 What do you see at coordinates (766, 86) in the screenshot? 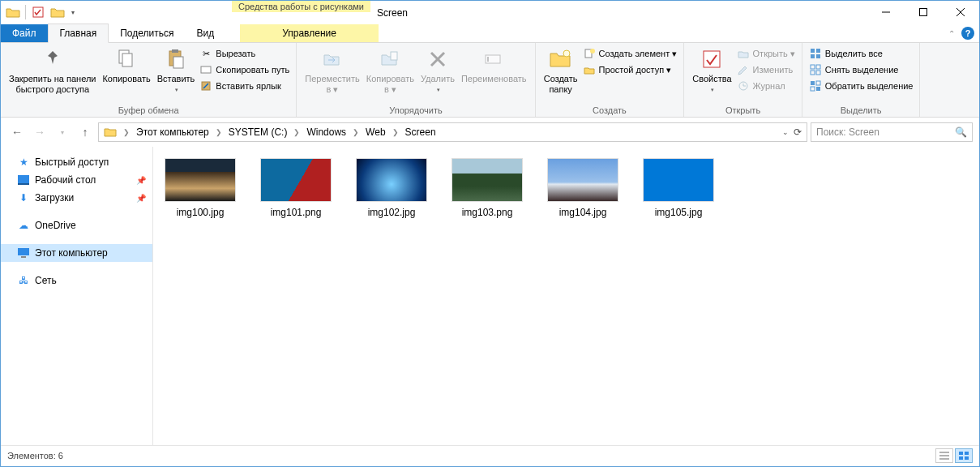
I see `history-button: Журнал` at bounding box center [766, 86].